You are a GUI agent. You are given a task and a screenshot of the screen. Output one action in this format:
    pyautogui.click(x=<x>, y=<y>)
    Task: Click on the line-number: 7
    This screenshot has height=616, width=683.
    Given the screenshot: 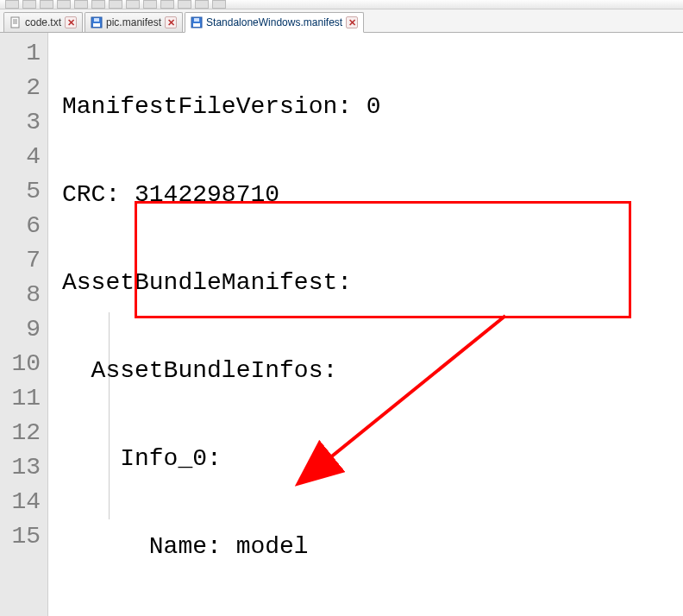 What is the action you would take?
    pyautogui.click(x=24, y=261)
    